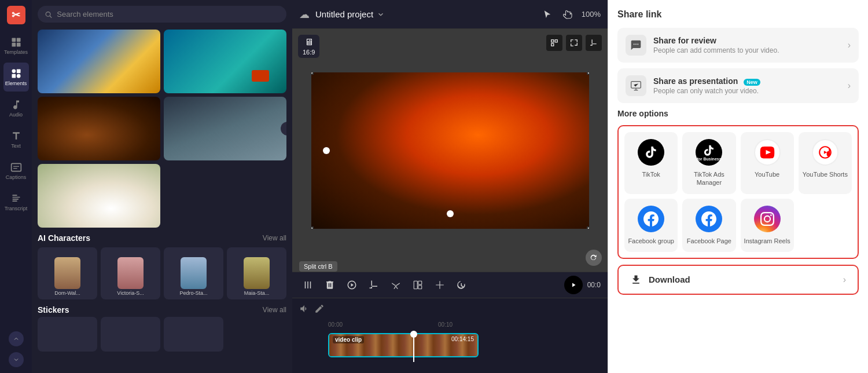  I want to click on download-btn: Download ›, so click(738, 280).